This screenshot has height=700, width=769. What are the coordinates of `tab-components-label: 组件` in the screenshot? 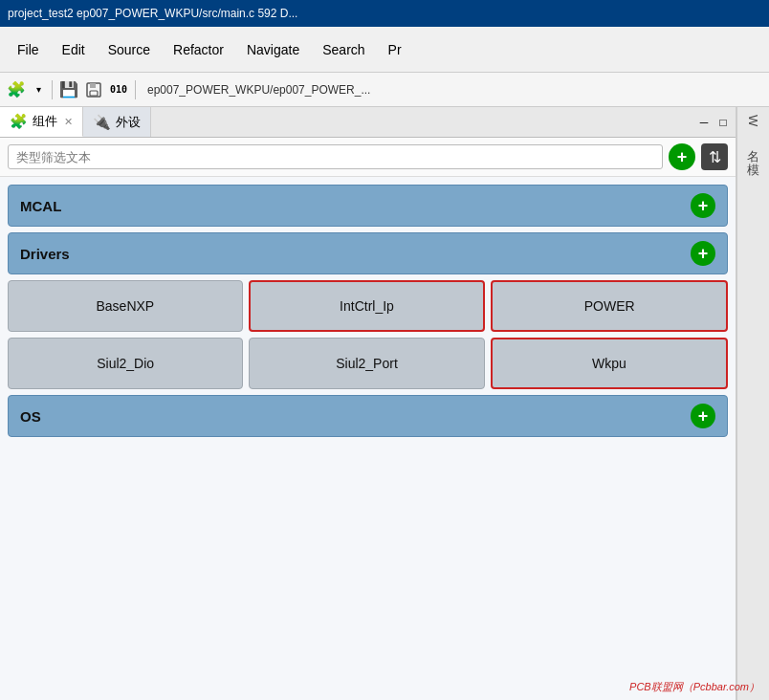 It's located at (45, 121).